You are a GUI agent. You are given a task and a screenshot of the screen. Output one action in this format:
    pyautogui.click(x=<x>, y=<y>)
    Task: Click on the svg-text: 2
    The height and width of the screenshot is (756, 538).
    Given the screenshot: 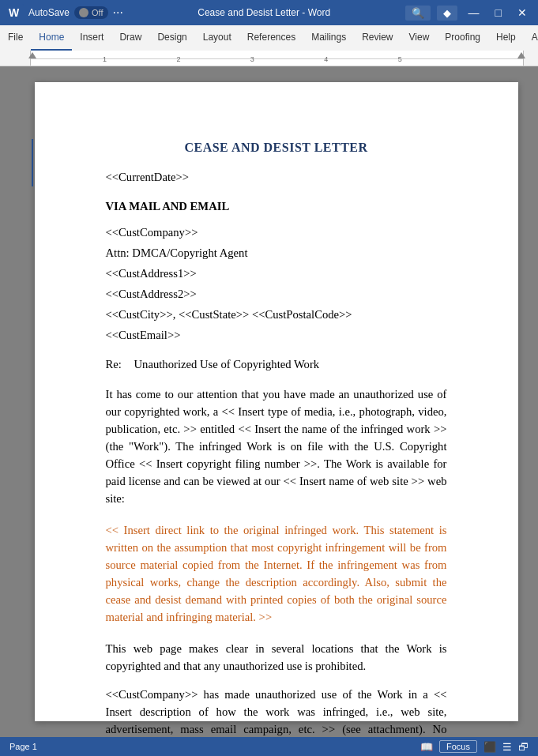 What is the action you would take?
    pyautogui.click(x=179, y=59)
    